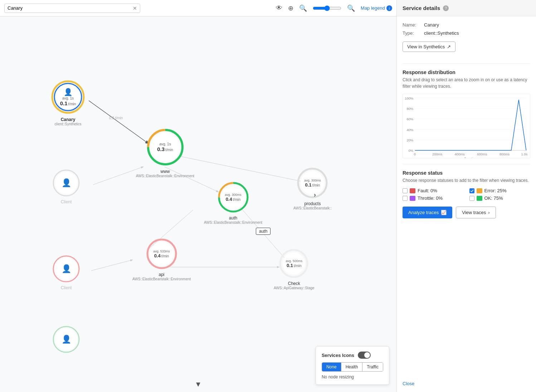 The image size is (536, 392). Describe the element at coordinates (427, 213) in the screenshot. I see `analyze-traces-button: Analyze traces 📈` at that location.